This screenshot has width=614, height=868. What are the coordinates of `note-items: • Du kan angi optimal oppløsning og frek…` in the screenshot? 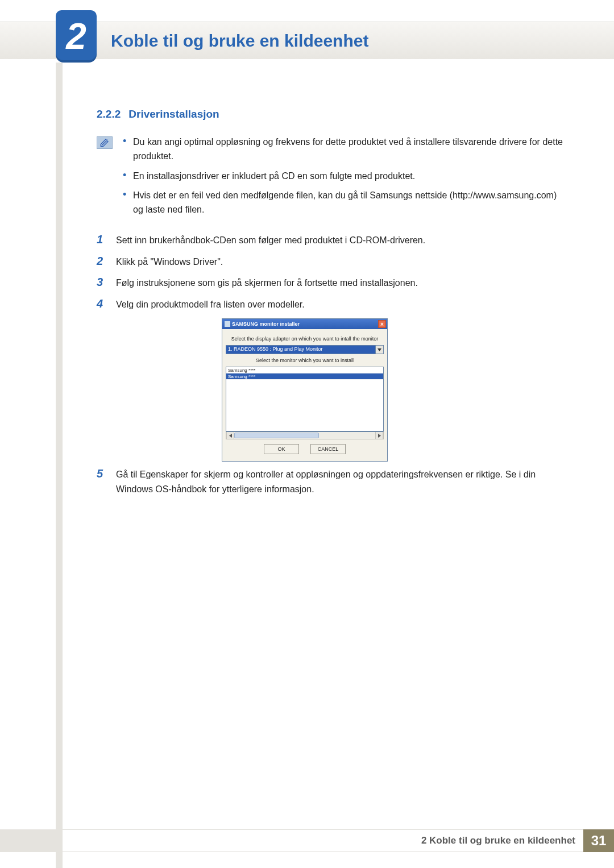 It's located at (343, 179).